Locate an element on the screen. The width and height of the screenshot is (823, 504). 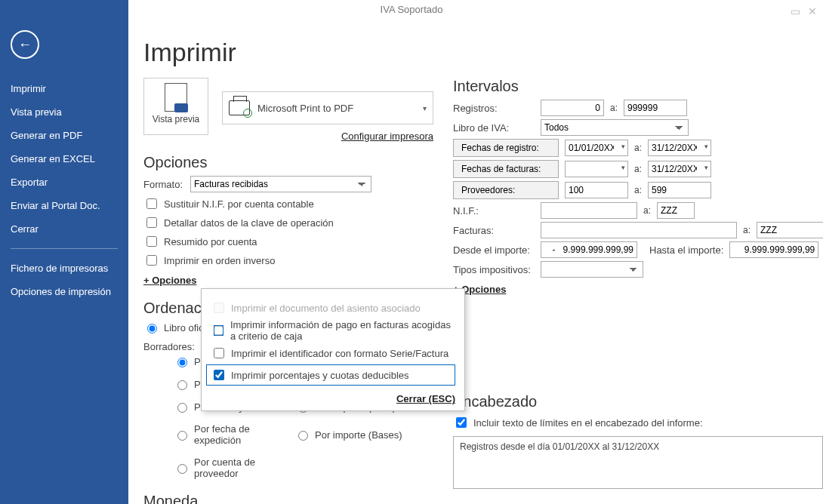
radio-por-fecha is located at coordinates (183, 385).